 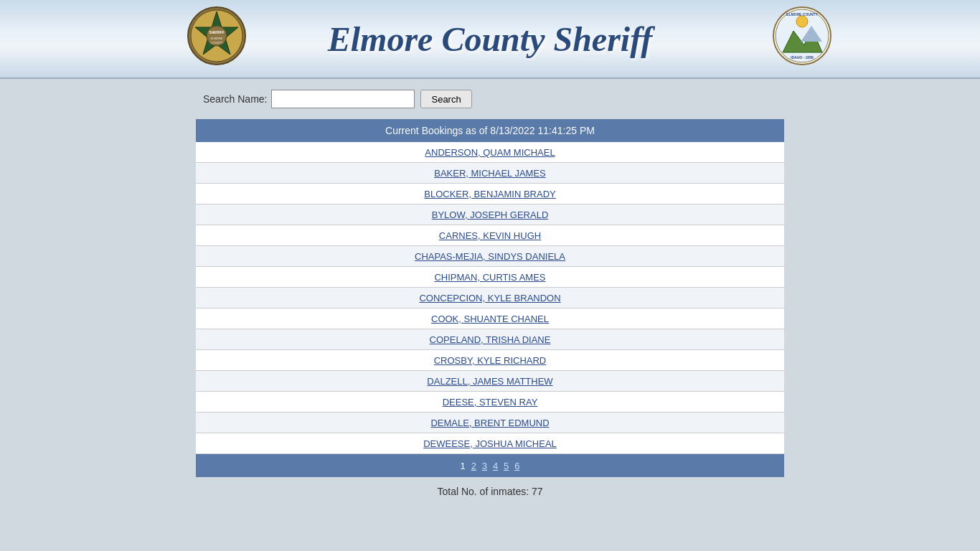 What do you see at coordinates (490, 423) in the screenshot?
I see `inmate-cell: DEMALE, BRENT EDMUND` at bounding box center [490, 423].